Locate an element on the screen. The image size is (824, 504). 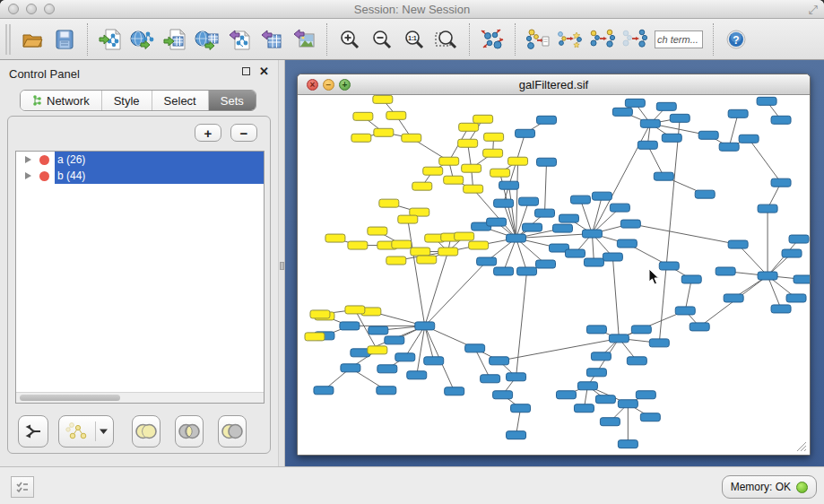
task-history-button is located at coordinates (22, 487).